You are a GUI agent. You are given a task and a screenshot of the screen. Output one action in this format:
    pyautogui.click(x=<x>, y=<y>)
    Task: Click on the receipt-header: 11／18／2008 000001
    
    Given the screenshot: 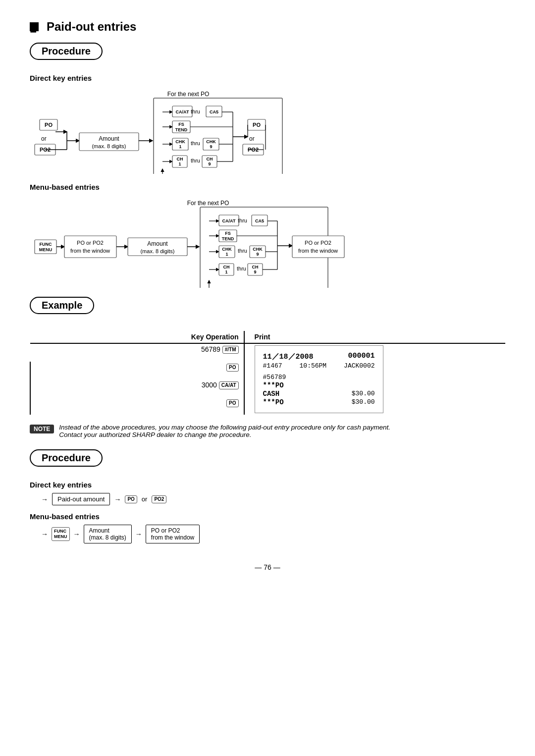 What is the action you would take?
    pyautogui.click(x=319, y=357)
    